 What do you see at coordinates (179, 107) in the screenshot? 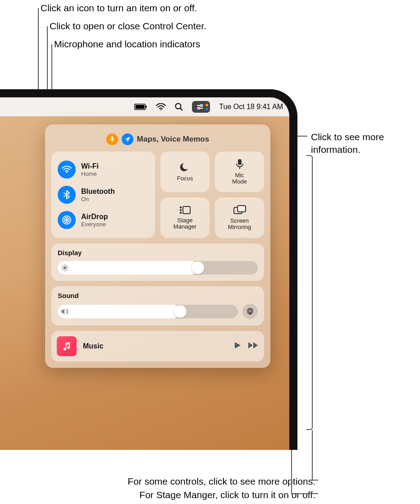
I see `spotlight-icon` at bounding box center [179, 107].